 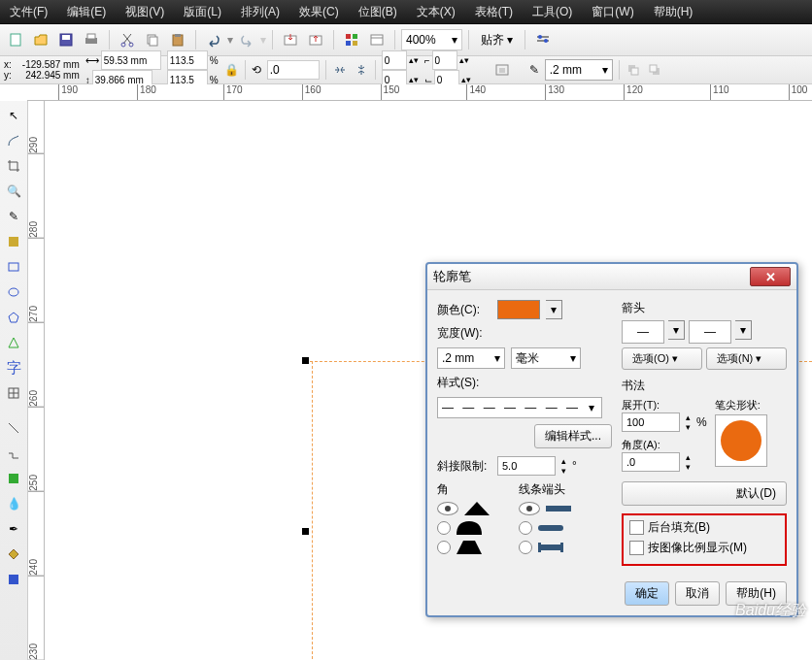 I want to click on to-back-icon, so click(x=655, y=70).